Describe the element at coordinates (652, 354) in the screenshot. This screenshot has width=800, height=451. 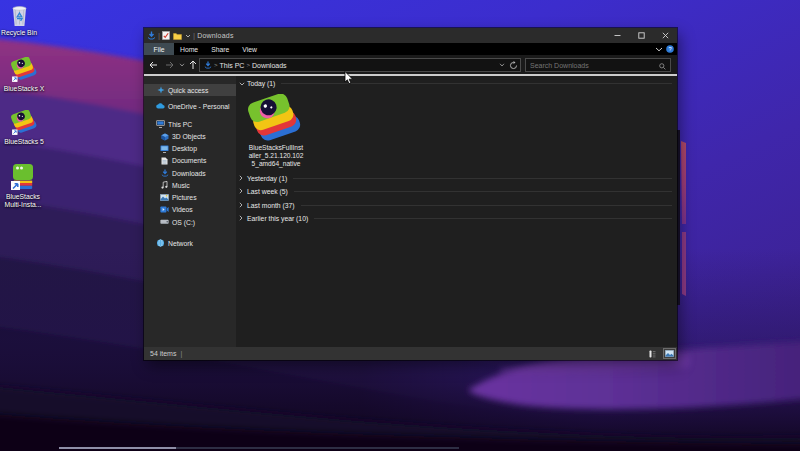
I see `details-view-button` at that location.